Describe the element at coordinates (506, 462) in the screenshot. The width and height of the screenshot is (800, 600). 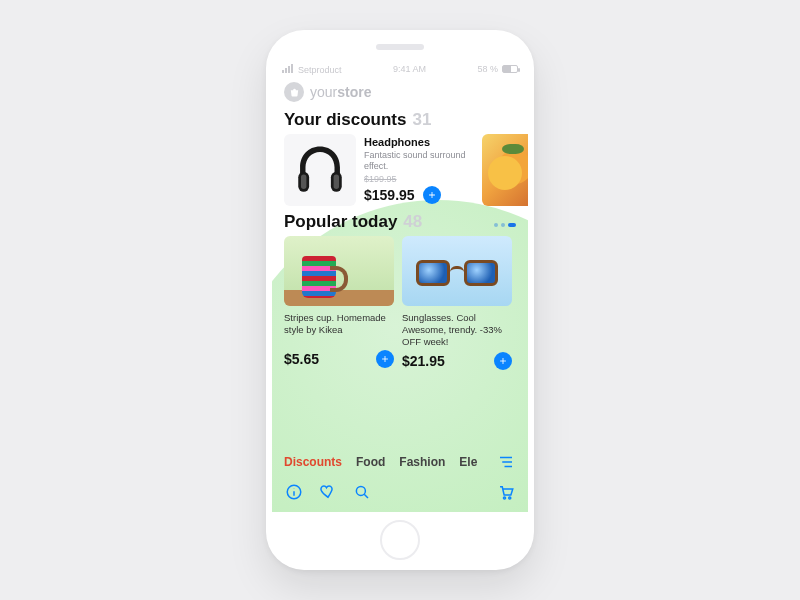
I see `filter-icon` at that location.